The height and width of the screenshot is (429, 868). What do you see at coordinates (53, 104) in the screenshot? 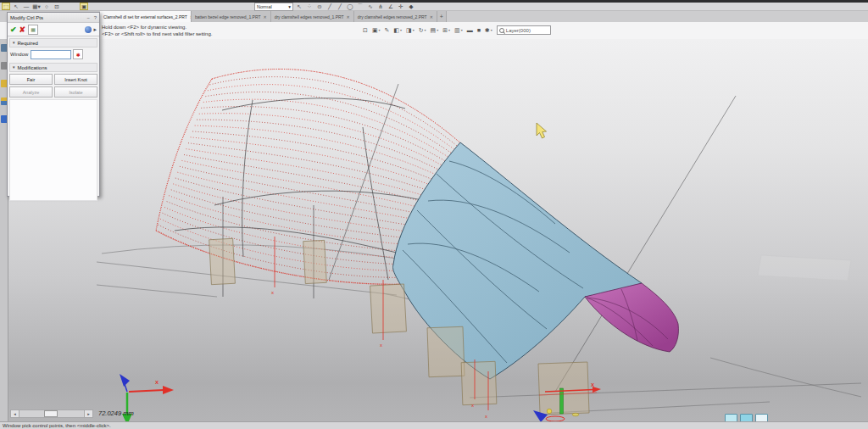
I see `modify-ctrl-pts-dialog: Modify Ctrl Pts − ? ✔ ✘ ▦ ▸ ▼ Required W…` at bounding box center [53, 104].